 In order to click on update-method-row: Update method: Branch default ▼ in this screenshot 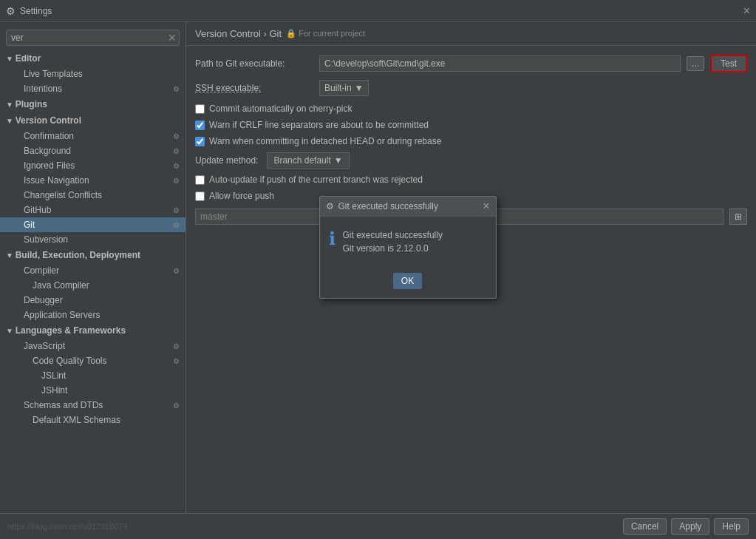, I will do `click(471, 160)`.